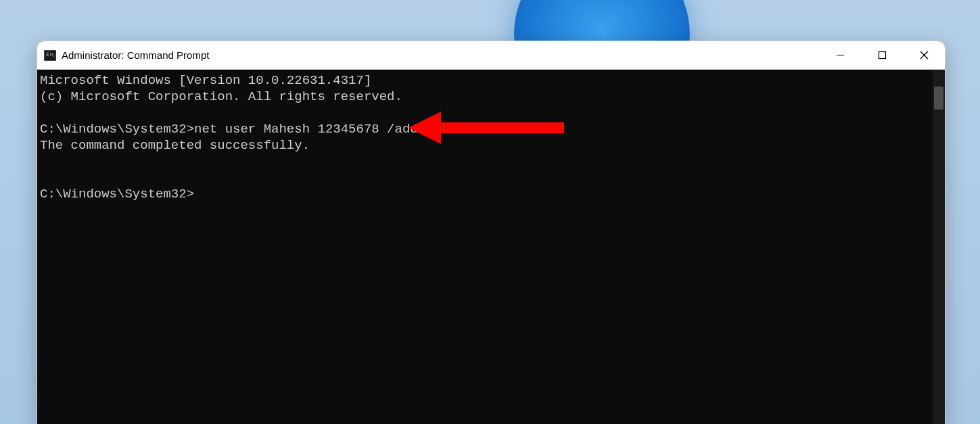  Describe the element at coordinates (882, 55) in the screenshot. I see `window-controls` at that location.